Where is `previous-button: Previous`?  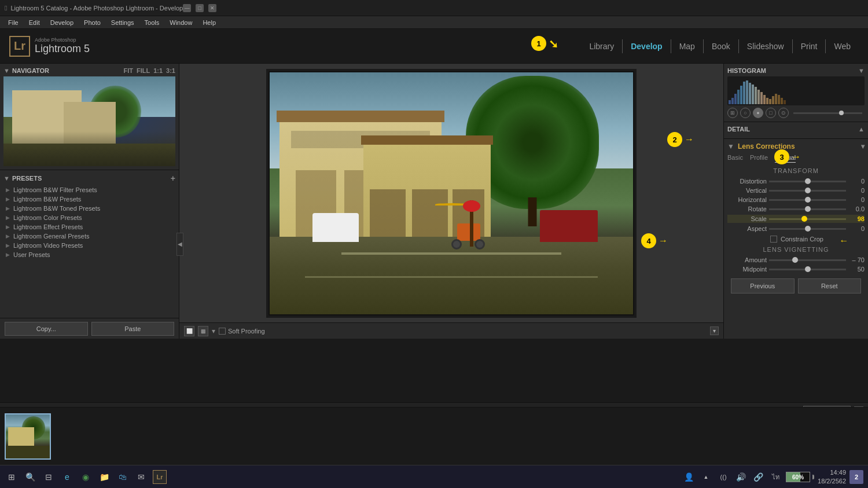 previous-button: Previous is located at coordinates (763, 286).